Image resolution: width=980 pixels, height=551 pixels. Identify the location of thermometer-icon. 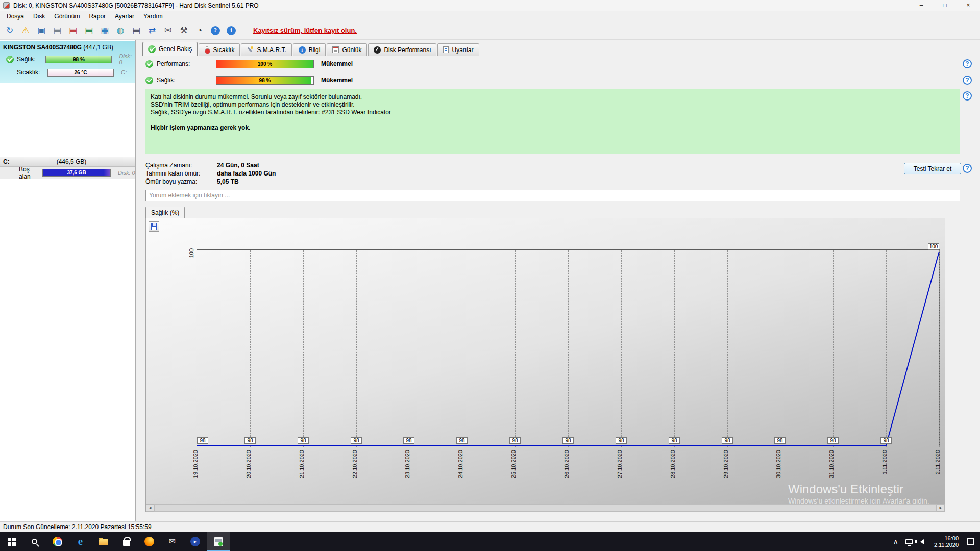
(207, 50).